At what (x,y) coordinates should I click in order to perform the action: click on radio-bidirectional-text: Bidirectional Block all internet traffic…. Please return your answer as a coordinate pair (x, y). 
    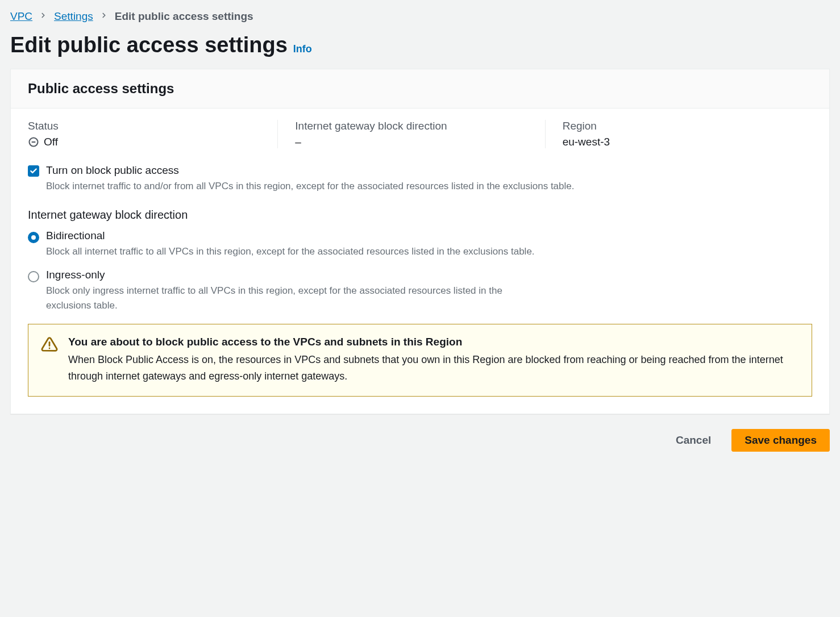
    Looking at the image, I should click on (290, 244).